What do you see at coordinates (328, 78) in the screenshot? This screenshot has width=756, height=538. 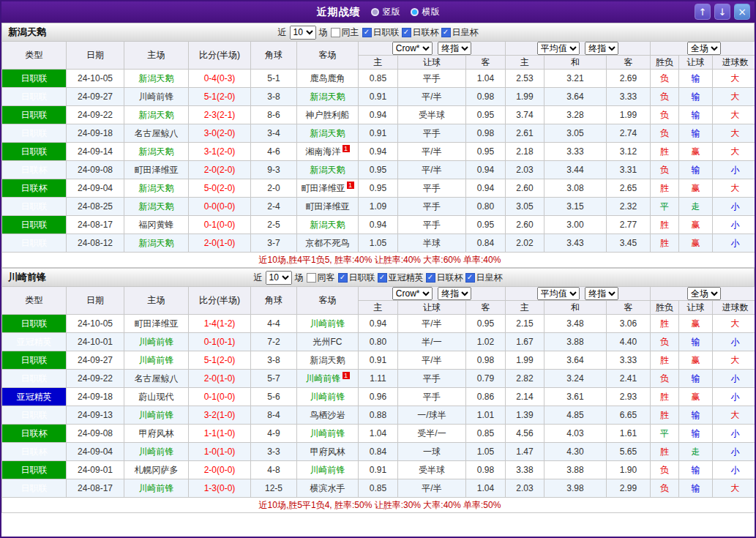 I see `team-link: 鹿岛鹿角` at bounding box center [328, 78].